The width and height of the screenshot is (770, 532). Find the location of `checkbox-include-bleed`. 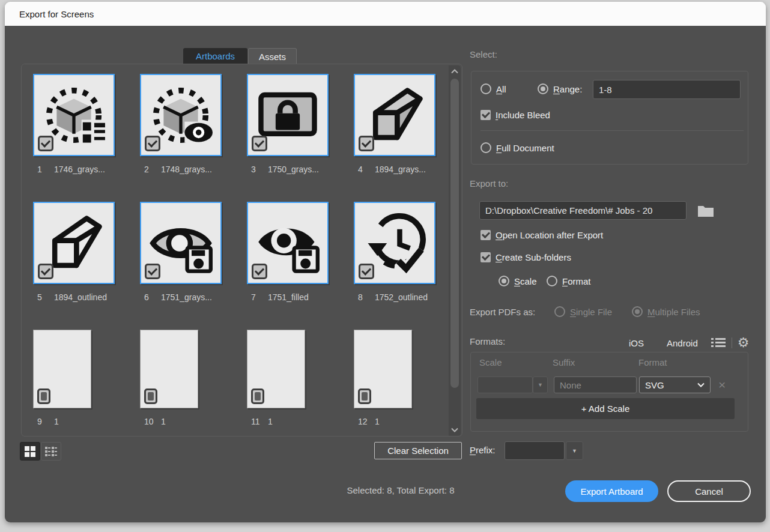

checkbox-include-bleed is located at coordinates (485, 115).